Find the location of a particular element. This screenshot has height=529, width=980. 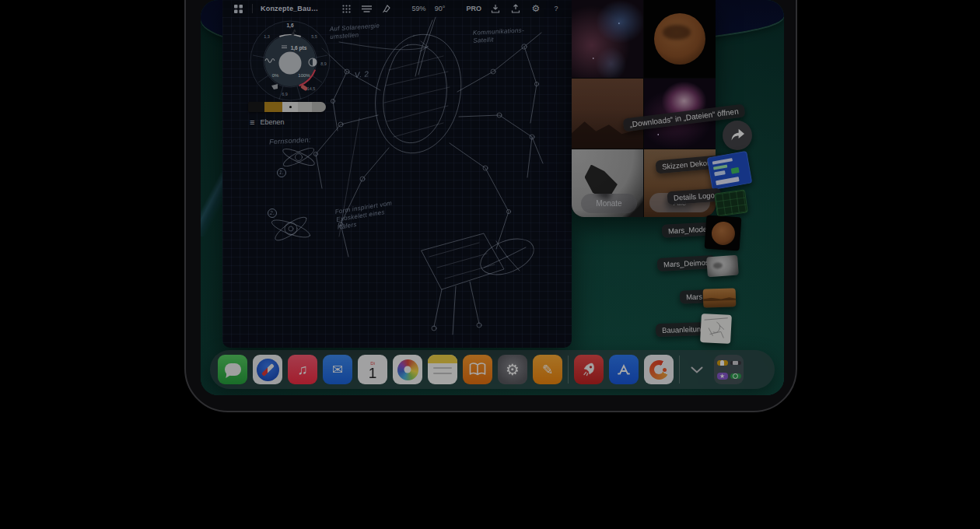

drag-thumb-mars-model is located at coordinates (723, 233).